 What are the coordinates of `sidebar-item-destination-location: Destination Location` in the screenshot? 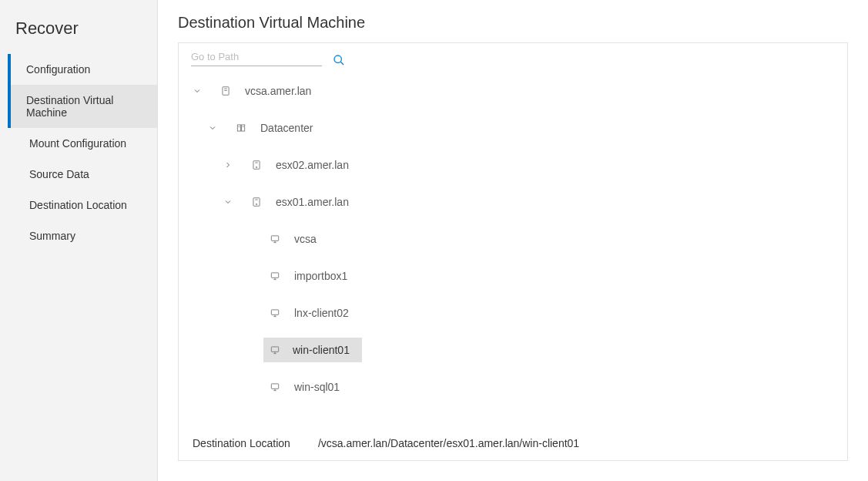 It's located at (84, 205).